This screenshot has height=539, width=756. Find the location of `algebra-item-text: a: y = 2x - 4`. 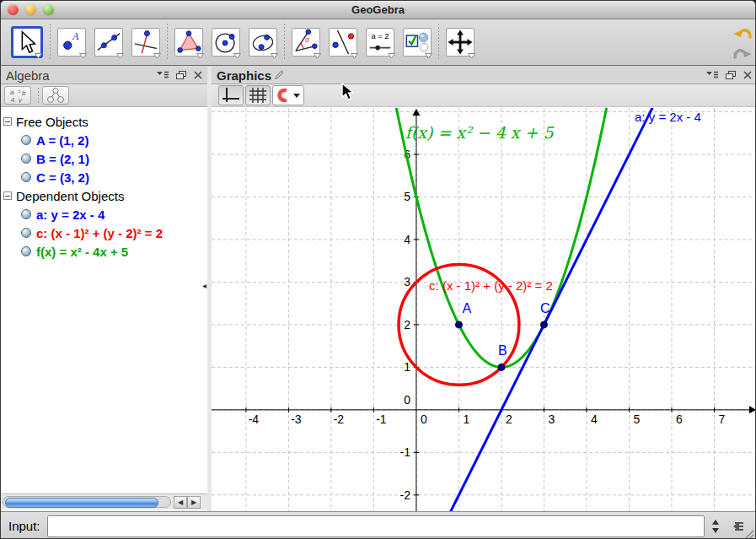

algebra-item-text: a: y = 2x - 4 is located at coordinates (71, 214).